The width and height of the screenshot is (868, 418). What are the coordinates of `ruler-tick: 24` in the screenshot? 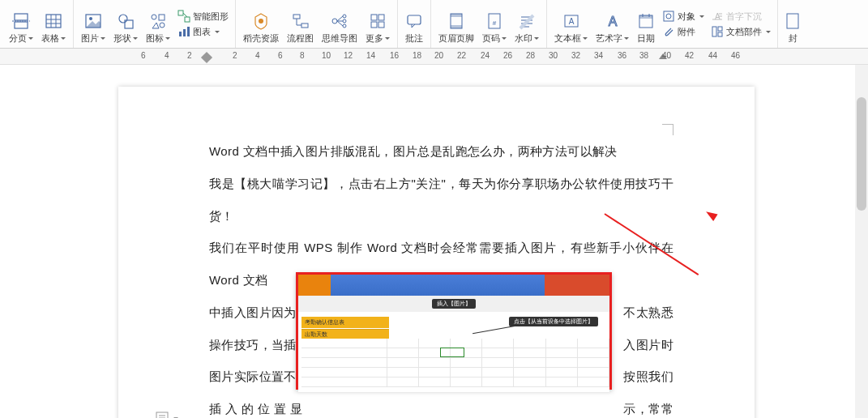 It's located at (485, 55).